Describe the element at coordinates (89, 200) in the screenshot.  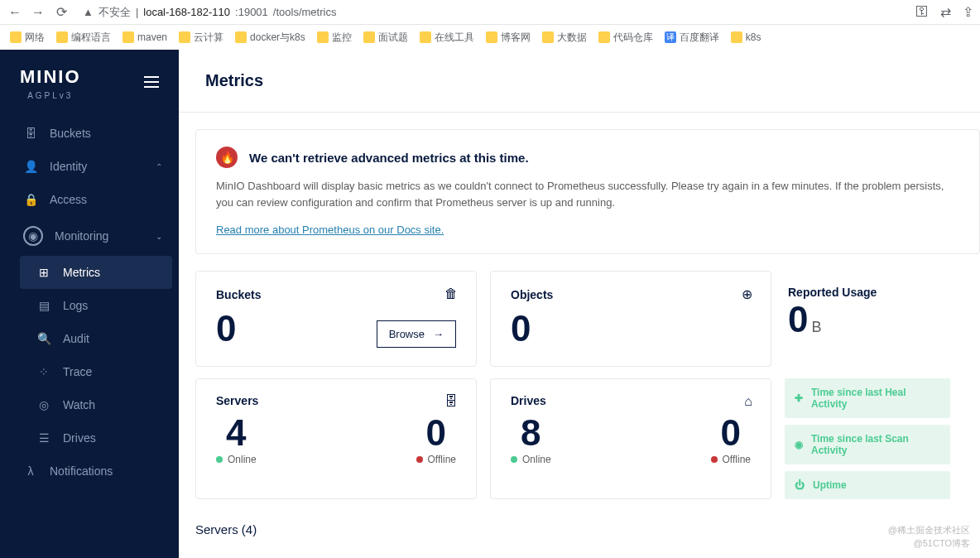
I see `sidebar-item-access: 🔒Access` at that location.